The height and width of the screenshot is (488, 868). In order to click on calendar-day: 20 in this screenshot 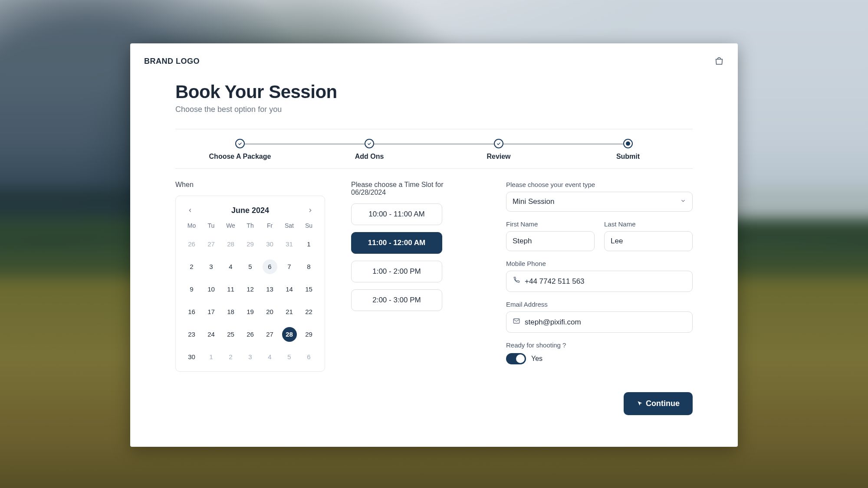, I will do `click(270, 312)`.